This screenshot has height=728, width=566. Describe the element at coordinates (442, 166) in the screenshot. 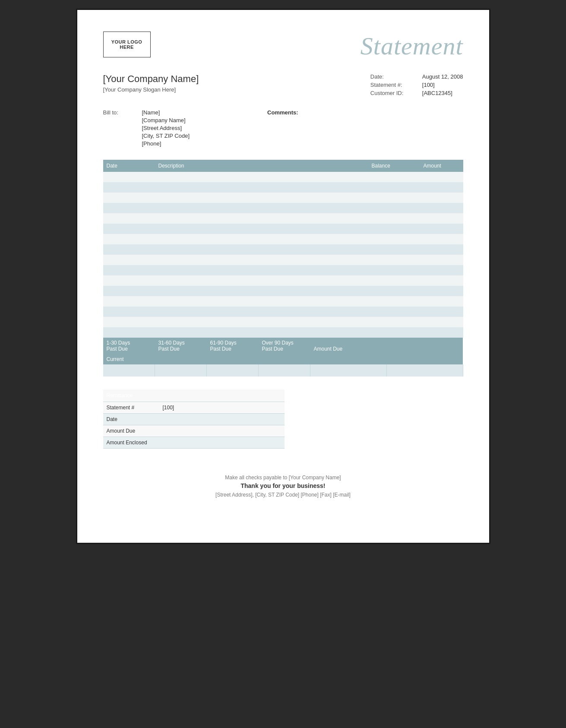

I see `col-amount-header: Amount` at that location.